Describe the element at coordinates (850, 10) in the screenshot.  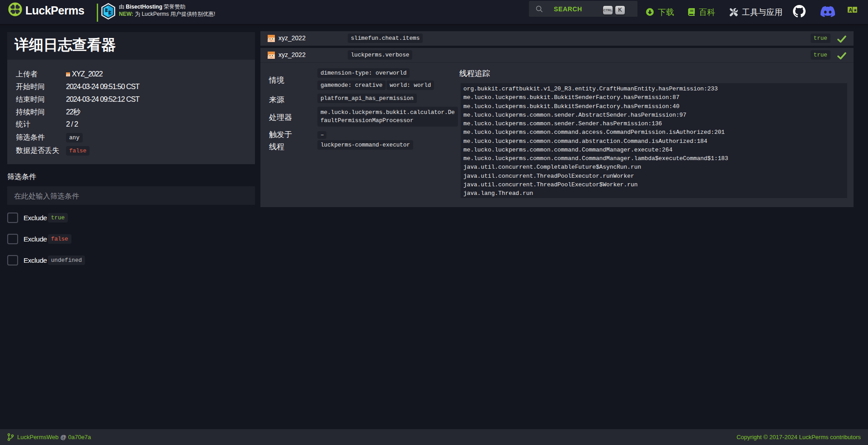
I see `svg-text: A` at that location.